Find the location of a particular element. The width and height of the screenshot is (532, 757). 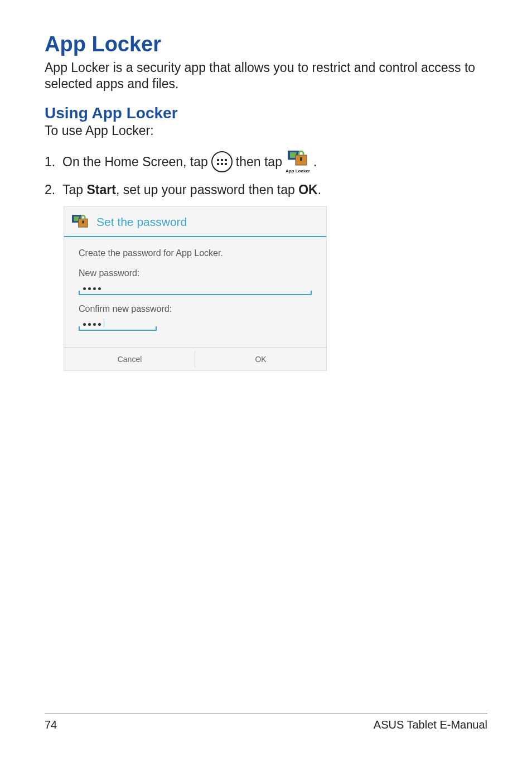

cancel-button: Cancel is located at coordinates (129, 359).